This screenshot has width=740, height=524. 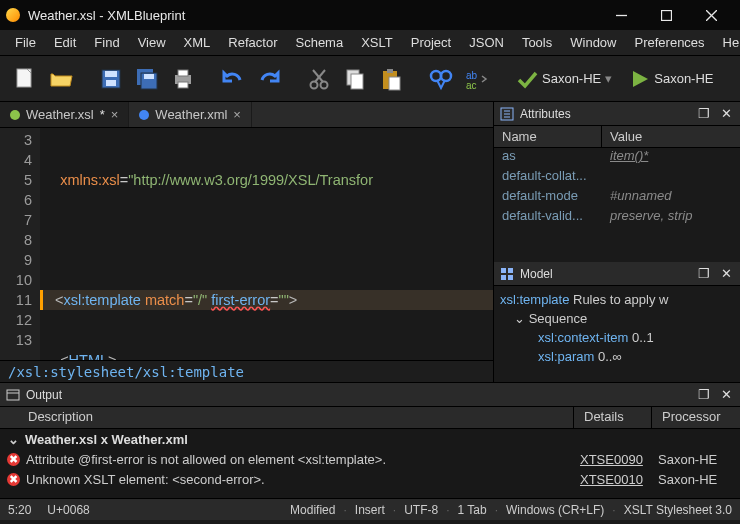 What do you see at coordinates (684, 78) in the screenshot?
I see `run-label: Saxon-HE` at bounding box center [684, 78].